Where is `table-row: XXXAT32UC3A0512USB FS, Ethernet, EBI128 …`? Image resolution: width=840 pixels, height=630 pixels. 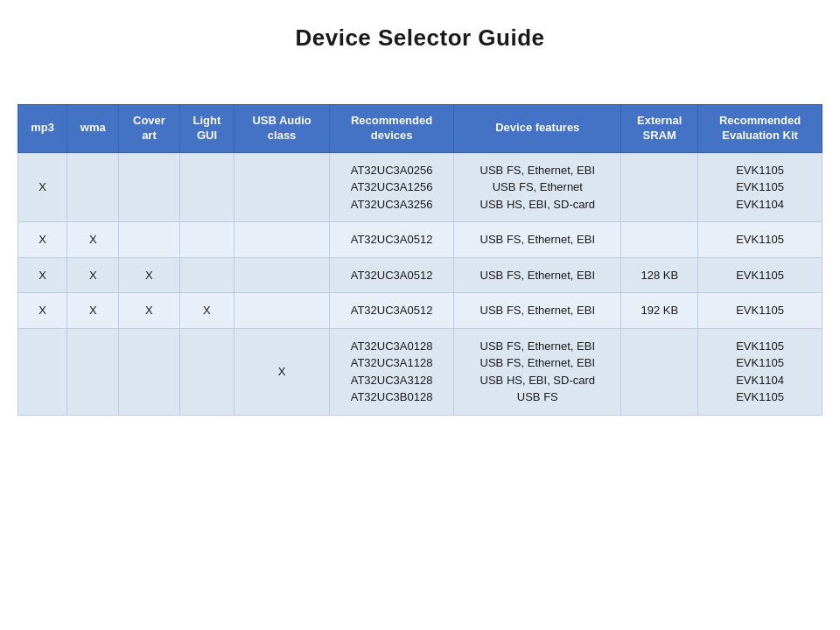
table-row: XXXAT32UC3A0512USB FS, Ethernet, EBI128 … is located at coordinates (420, 275).